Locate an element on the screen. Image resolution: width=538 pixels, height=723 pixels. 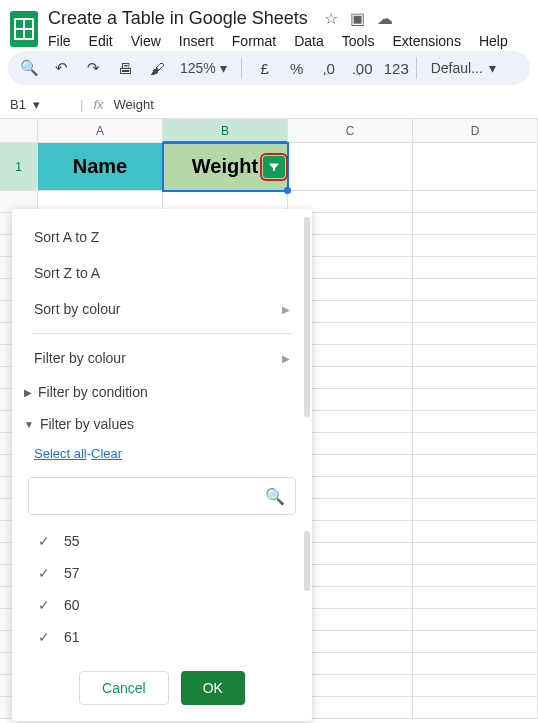
cell-c1 is located at coordinates (350, 167).